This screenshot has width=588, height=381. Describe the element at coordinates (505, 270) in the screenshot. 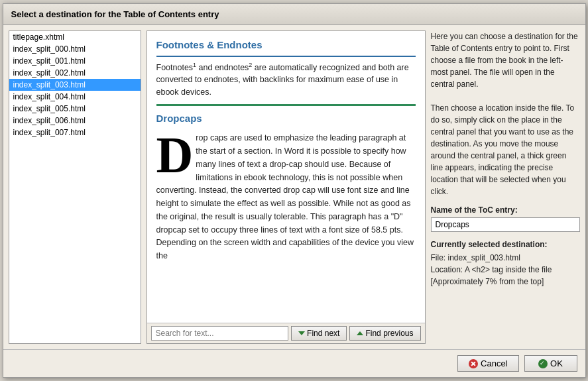

I see `selected-dest-location: Location: A <h2> tag inside the file` at that location.